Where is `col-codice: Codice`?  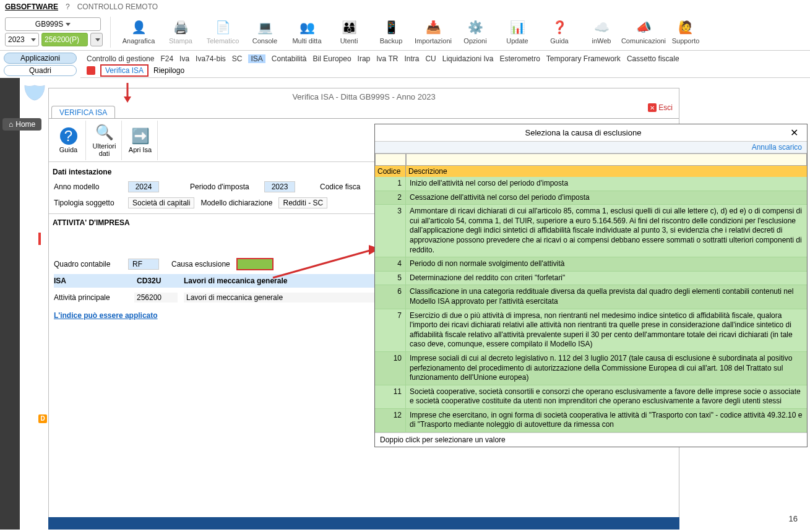 col-codice: Codice is located at coordinates (390, 171).